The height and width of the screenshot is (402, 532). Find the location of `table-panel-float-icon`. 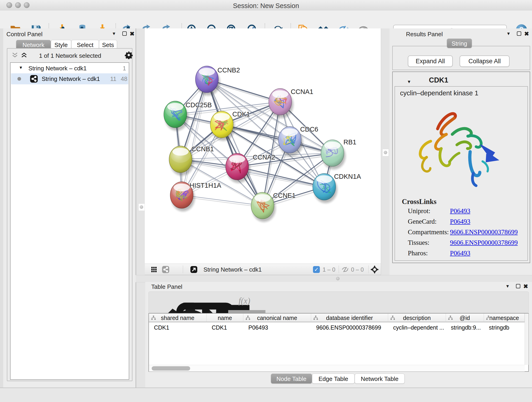

table-panel-float-icon is located at coordinates (518, 286).